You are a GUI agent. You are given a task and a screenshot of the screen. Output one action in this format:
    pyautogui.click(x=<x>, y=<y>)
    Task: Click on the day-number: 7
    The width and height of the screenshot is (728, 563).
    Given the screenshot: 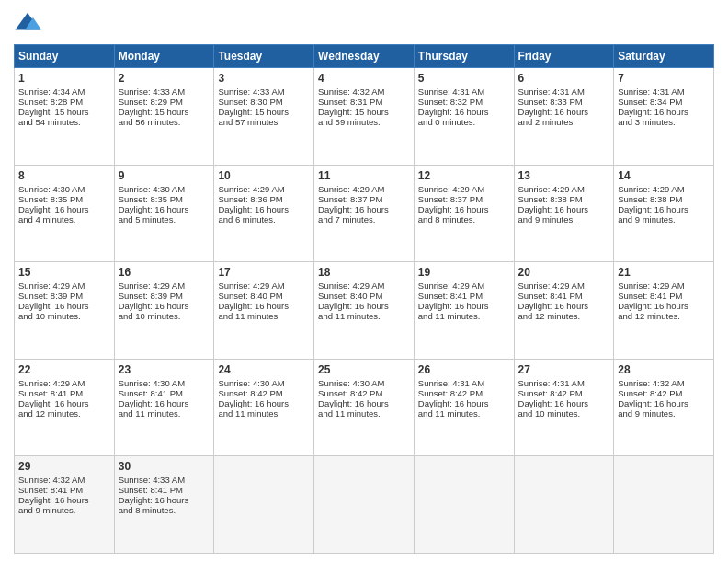 What is the action you would take?
    pyautogui.click(x=664, y=78)
    